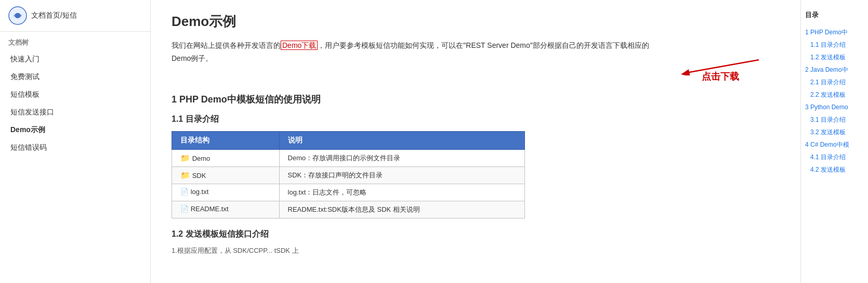 This screenshot has width=868, height=283. What do you see at coordinates (476, 251) in the screenshot?
I see `section1-2-content: 1.根据应用配置，从 SDK/CCPP... tSDK 上` at bounding box center [476, 251].